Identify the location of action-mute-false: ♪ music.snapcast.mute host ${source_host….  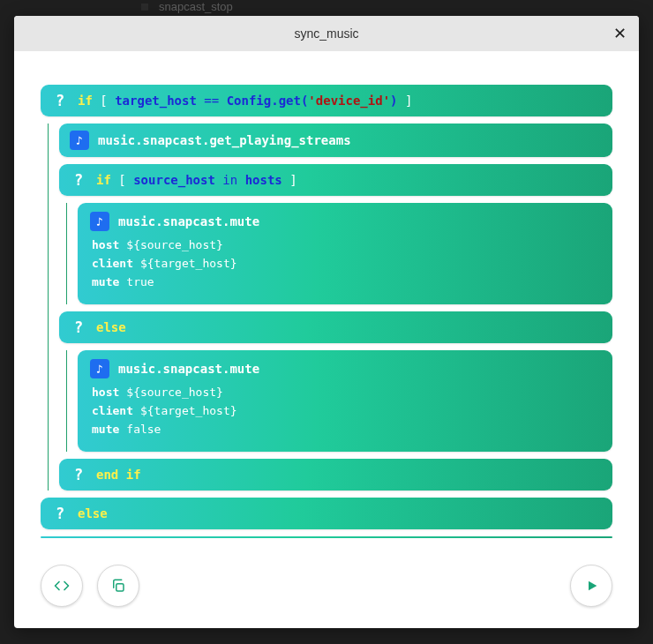
(345, 401).